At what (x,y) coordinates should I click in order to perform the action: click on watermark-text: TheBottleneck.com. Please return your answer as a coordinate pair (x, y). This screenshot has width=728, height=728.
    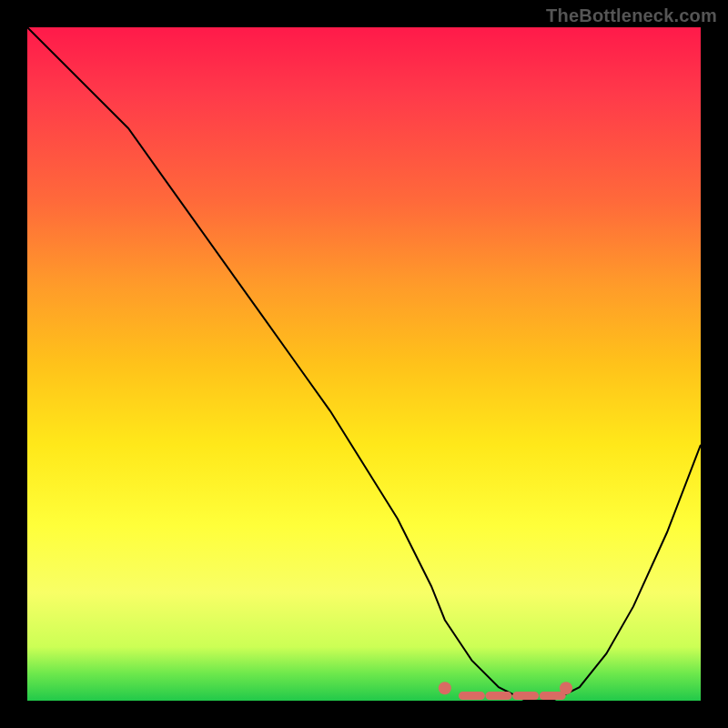
    Looking at the image, I should click on (632, 16).